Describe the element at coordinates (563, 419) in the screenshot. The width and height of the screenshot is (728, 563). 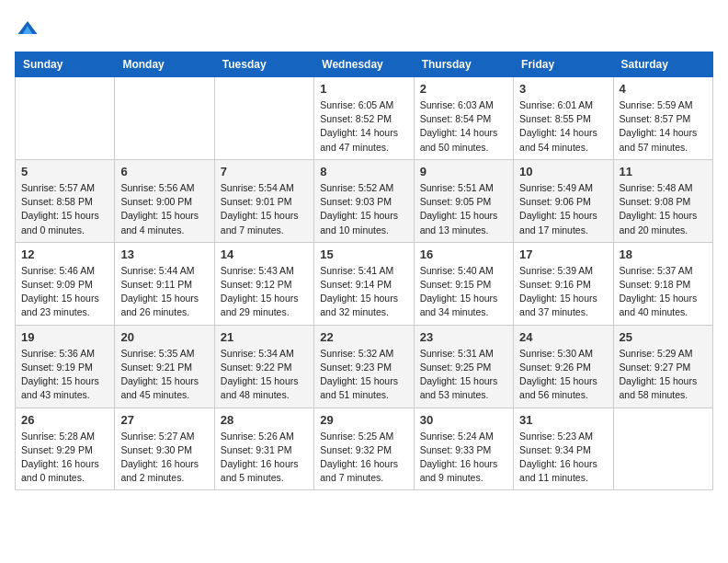
I see `day-number: 31` at that location.